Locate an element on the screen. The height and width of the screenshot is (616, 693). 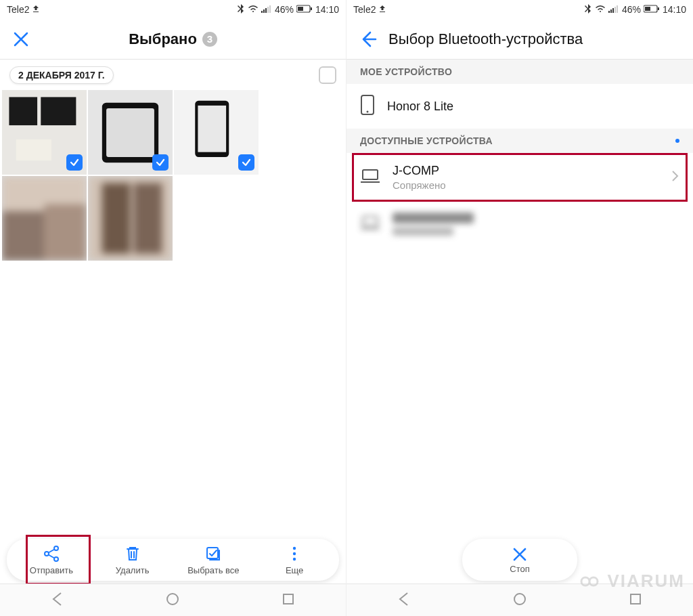
device-status-blurred is located at coordinates (423, 232).